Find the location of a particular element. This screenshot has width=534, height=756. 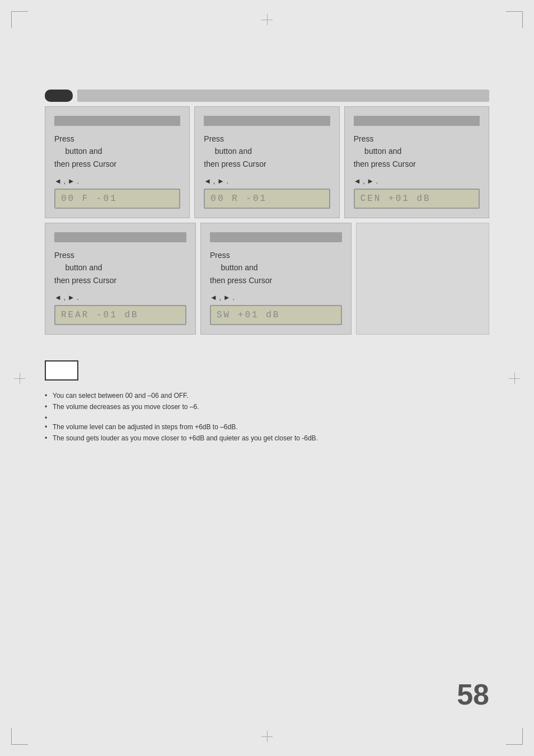

corner-mark-br is located at coordinates (514, 736).